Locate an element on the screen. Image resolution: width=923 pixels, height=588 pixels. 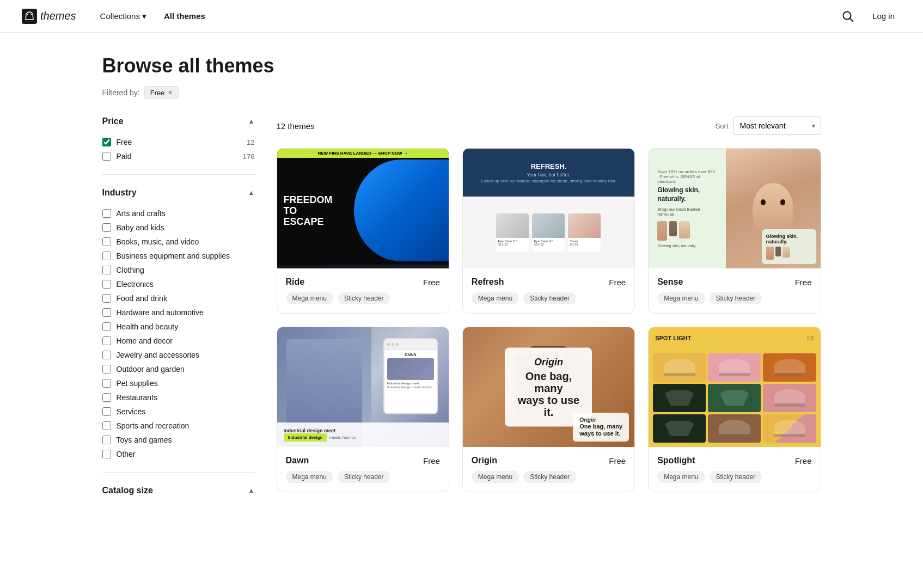
free-count: 12 is located at coordinates (250, 143).